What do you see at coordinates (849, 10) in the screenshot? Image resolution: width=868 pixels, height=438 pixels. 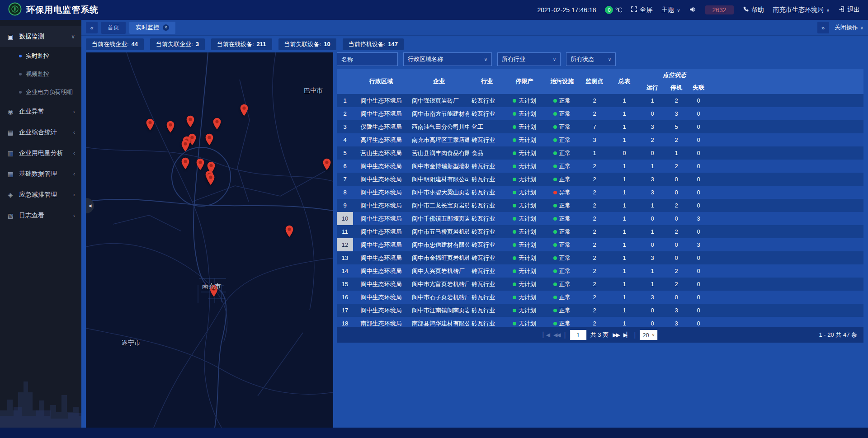 I see `logout-button: 退出` at bounding box center [849, 10].